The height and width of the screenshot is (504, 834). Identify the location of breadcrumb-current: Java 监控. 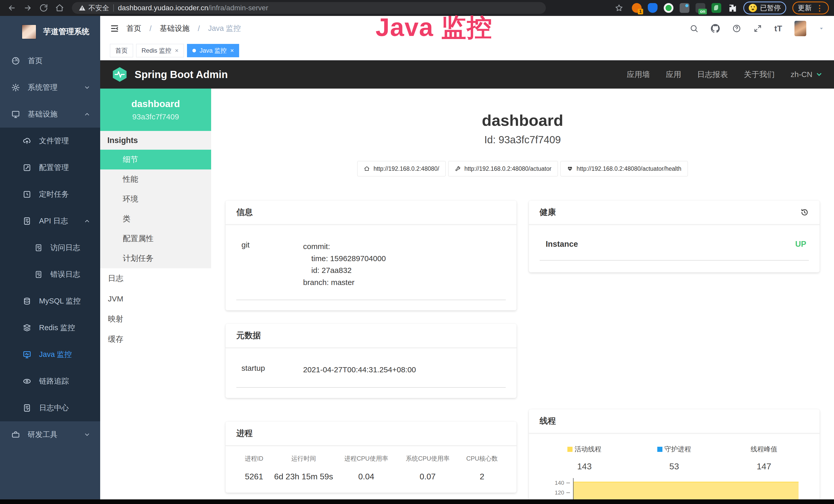
(224, 28).